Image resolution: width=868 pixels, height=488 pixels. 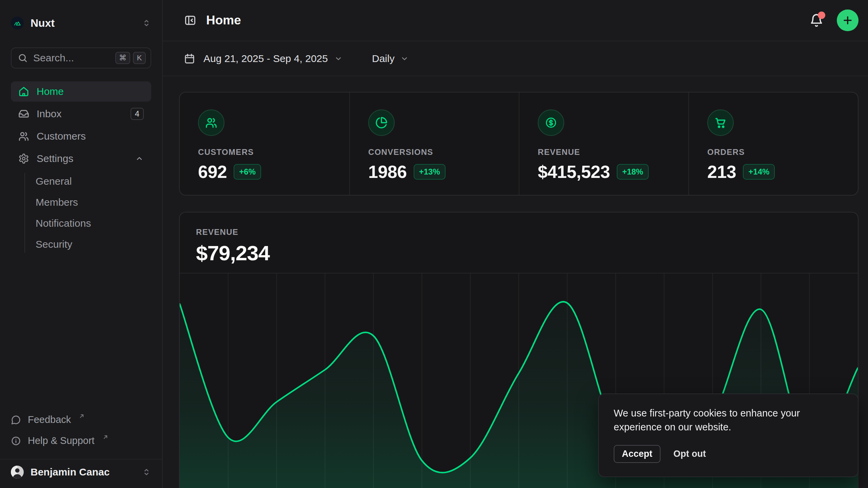 I want to click on workspace-switcher: Nuxt, so click(x=81, y=23).